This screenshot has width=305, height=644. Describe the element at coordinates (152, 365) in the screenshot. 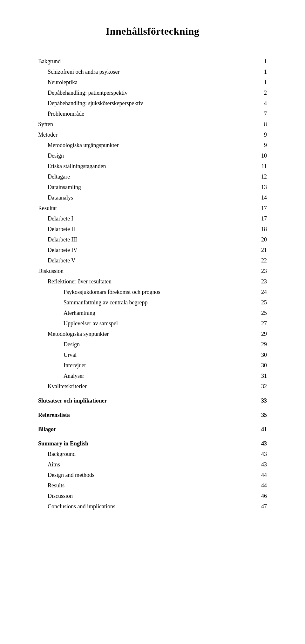

I see `toc-row: Intervjuer30` at that location.